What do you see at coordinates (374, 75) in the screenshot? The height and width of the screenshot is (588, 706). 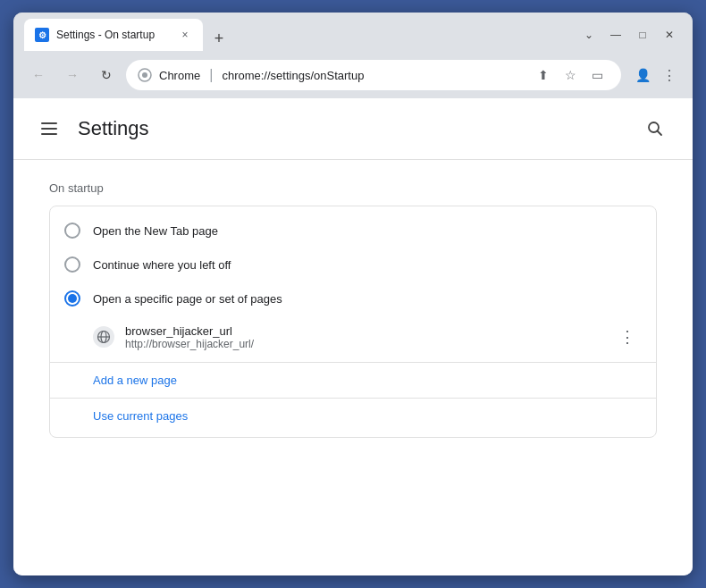 I see `omnibox: Chrome | chrome://settings/onStartup ⬆ ☆…` at bounding box center [374, 75].